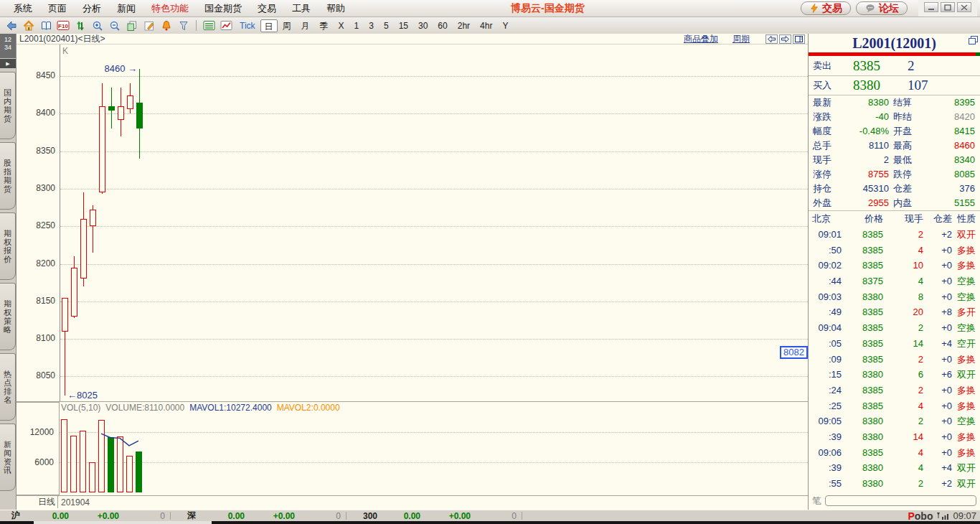 The height and width of the screenshot is (524, 980). What do you see at coordinates (341, 26) in the screenshot?
I see `period-X: X` at bounding box center [341, 26].